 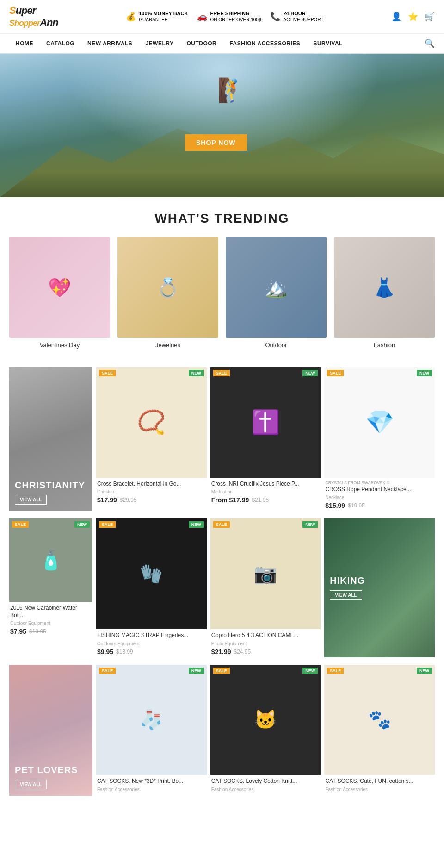 I want to click on support-badge: 📞 24-HOUR ACTIVE SUPPORT, so click(x=297, y=17).